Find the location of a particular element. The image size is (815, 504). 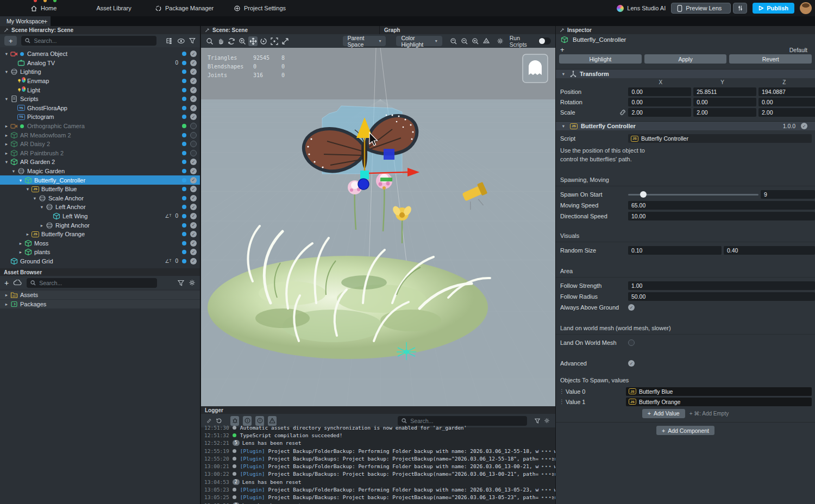

tree-view-icon is located at coordinates (169, 41).